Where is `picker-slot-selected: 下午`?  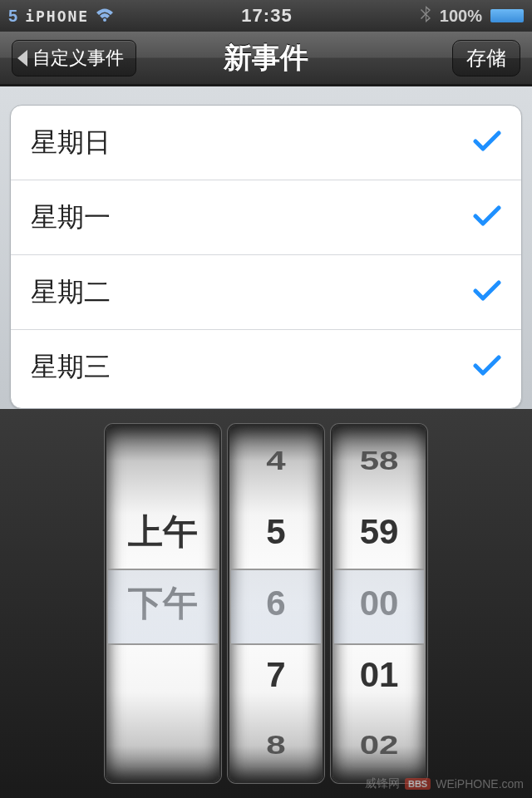
picker-slot-selected: 下午 is located at coordinates (163, 603).